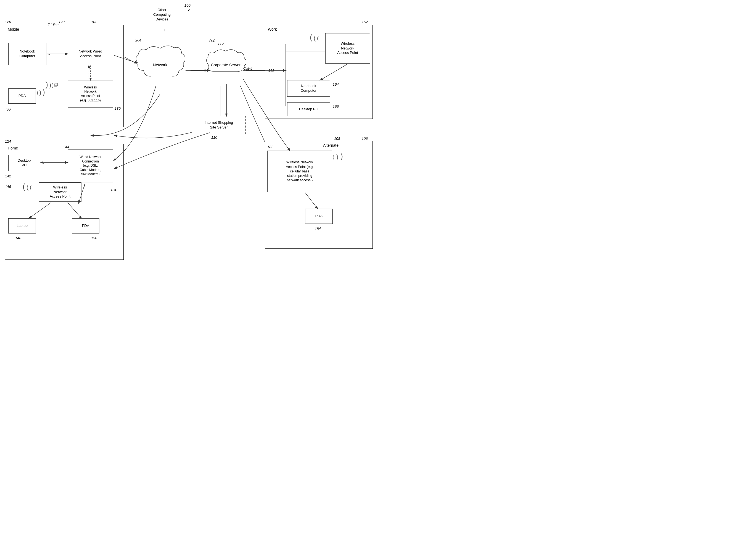 This screenshot has width=756, height=551. What do you see at coordinates (60, 192) in the screenshot?
I see `wireless-ap-home: WirelessNetworkAccess Point` at bounding box center [60, 192].